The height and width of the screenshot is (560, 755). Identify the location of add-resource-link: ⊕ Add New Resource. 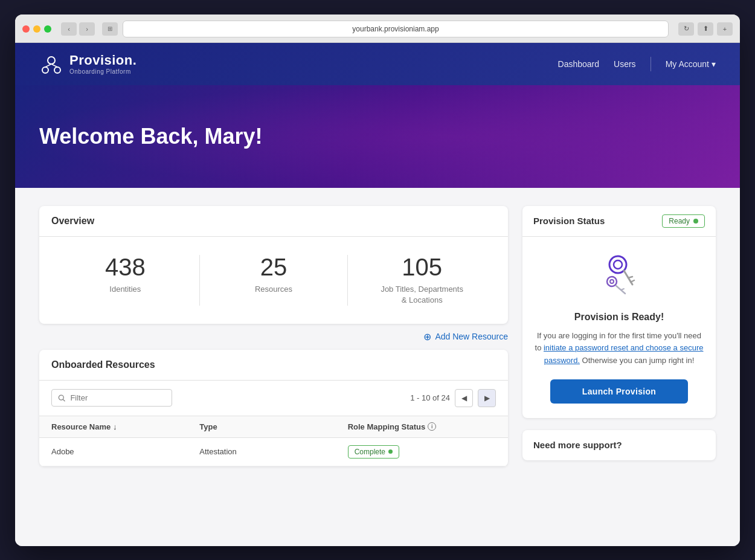
(466, 337).